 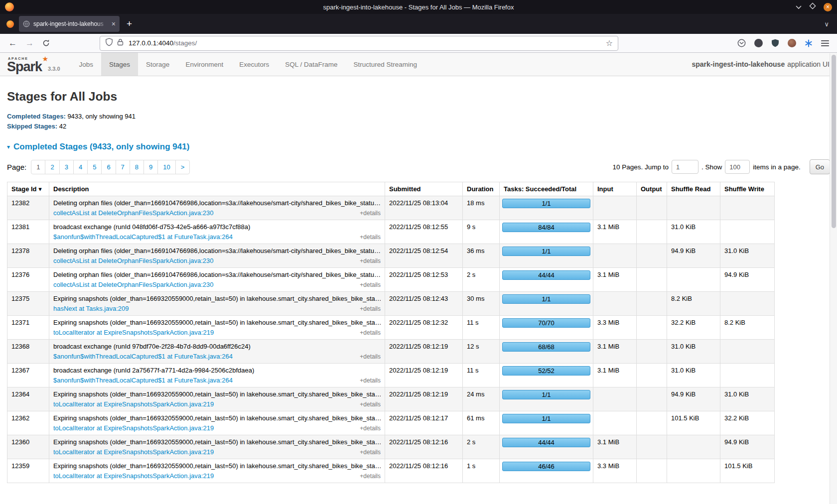 What do you see at coordinates (52, 167) in the screenshot?
I see `page-button: 2` at bounding box center [52, 167].